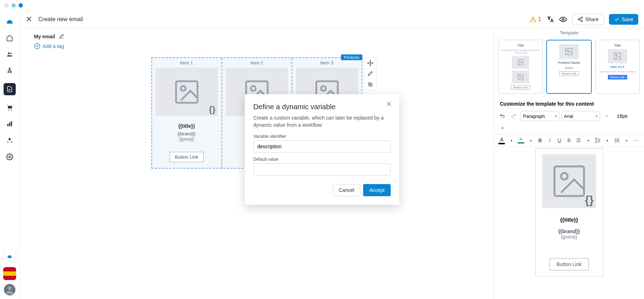  I want to click on variable-identifier-input, so click(322, 146).